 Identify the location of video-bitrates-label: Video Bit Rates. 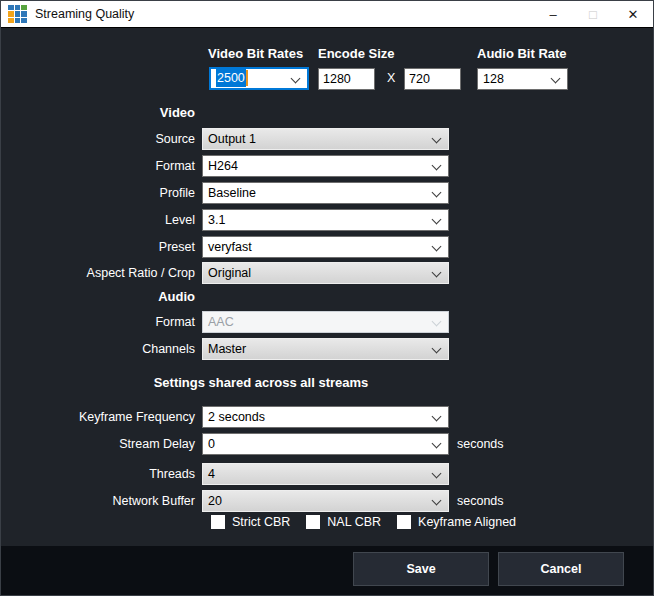
(256, 54).